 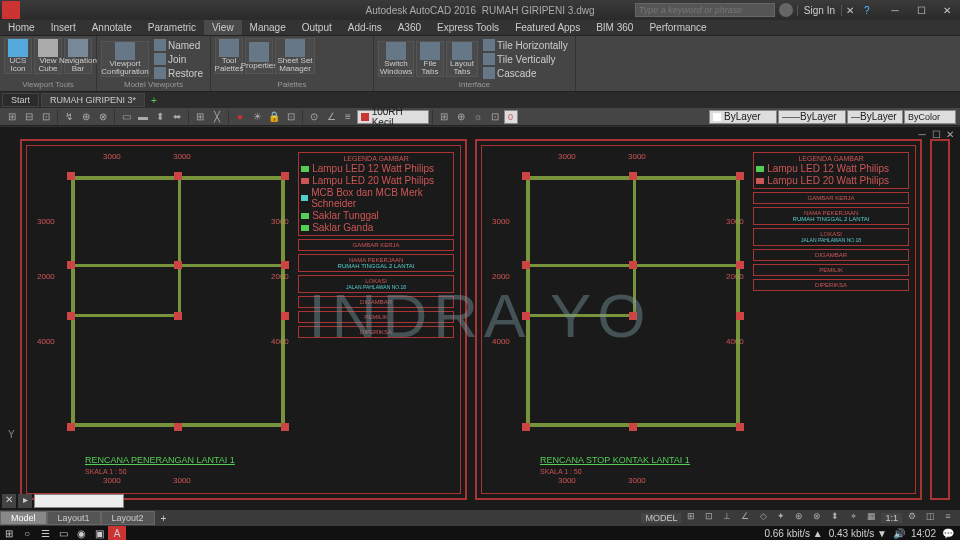 I want to click on status-icon: ⬍, so click(x=835, y=518).